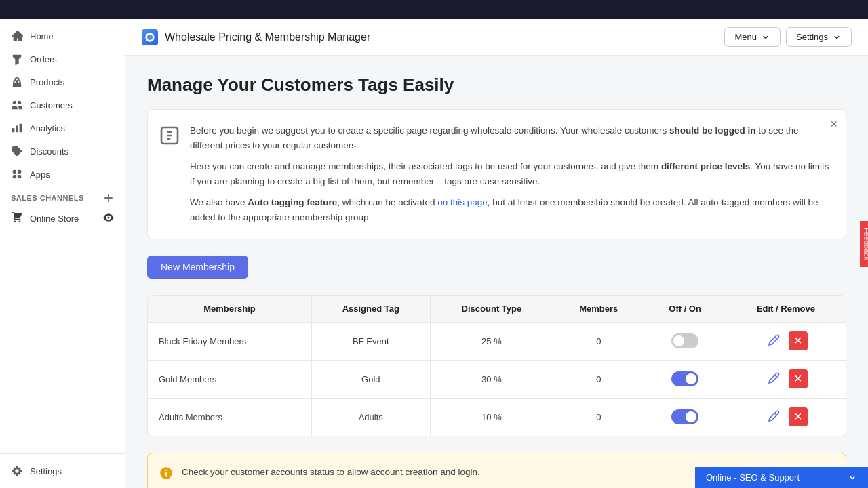  What do you see at coordinates (150, 37) in the screenshot?
I see `app-logo` at bounding box center [150, 37].